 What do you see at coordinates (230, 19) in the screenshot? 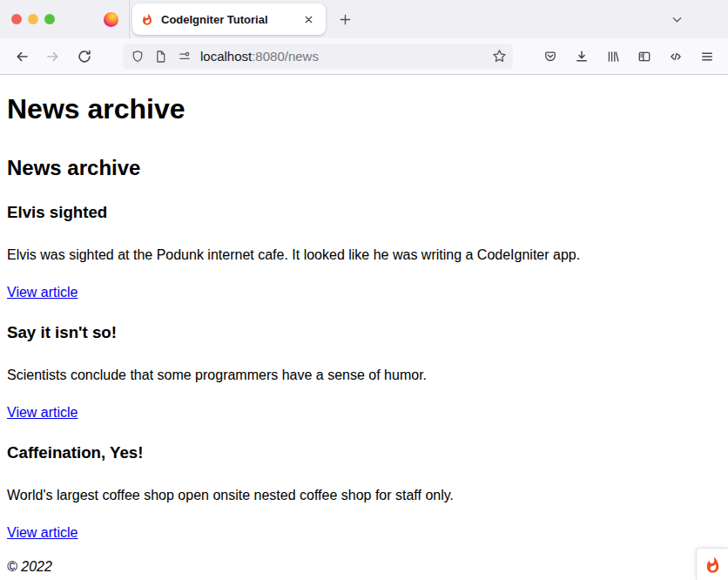
I see `tab-title: CodeIgniter Tutorial` at bounding box center [230, 19].